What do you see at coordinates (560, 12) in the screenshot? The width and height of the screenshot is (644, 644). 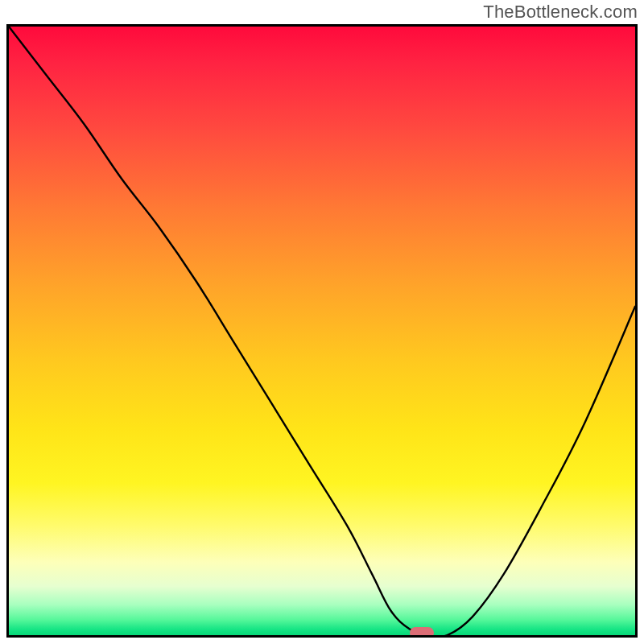 I see `watermark-text: TheBottleneck.com` at bounding box center [560, 12].